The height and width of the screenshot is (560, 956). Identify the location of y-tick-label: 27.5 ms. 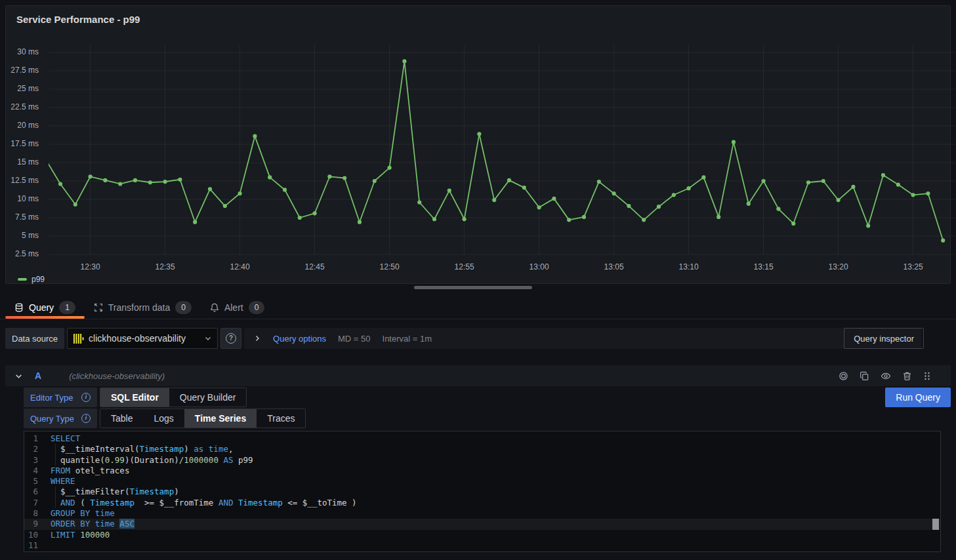
(25, 70).